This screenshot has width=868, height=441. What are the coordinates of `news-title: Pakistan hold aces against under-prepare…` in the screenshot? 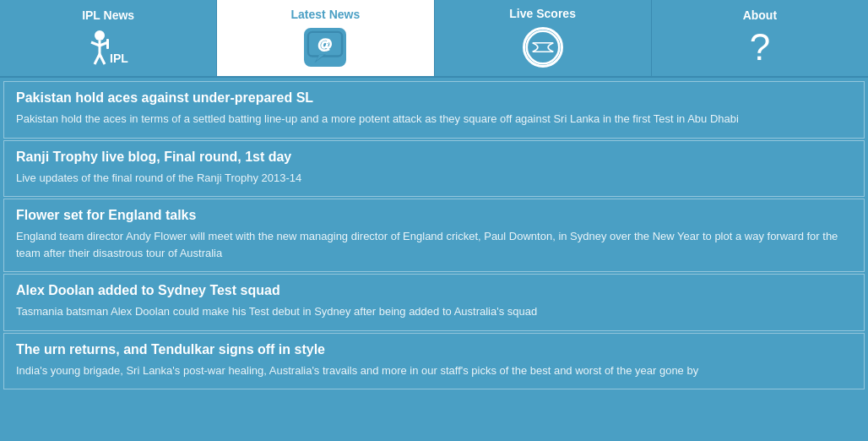 It's located at (434, 98).